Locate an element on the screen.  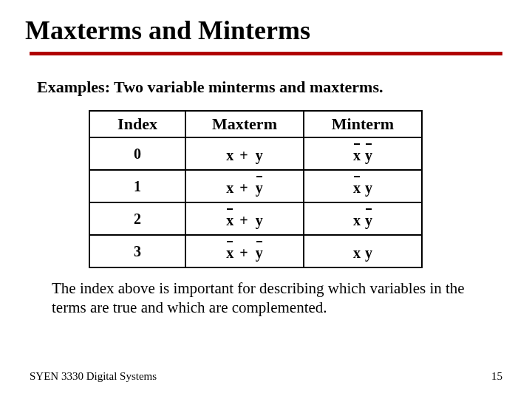
title-rule is located at coordinates (266, 53).